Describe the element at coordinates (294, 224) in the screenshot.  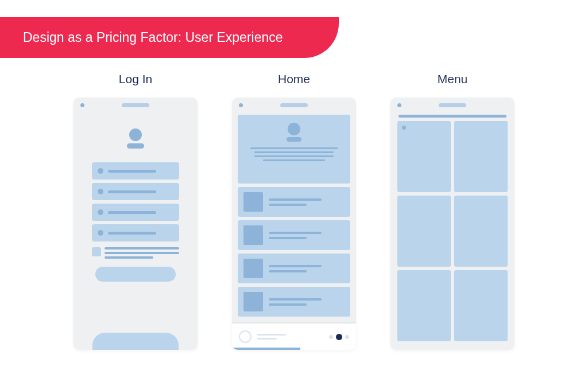
I see `home-phone-mockup` at that location.